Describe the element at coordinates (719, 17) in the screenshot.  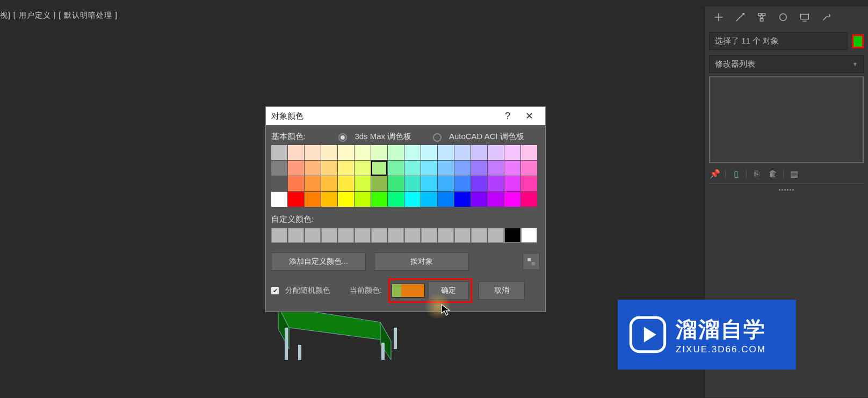
I see `create-tab-icon` at that location.